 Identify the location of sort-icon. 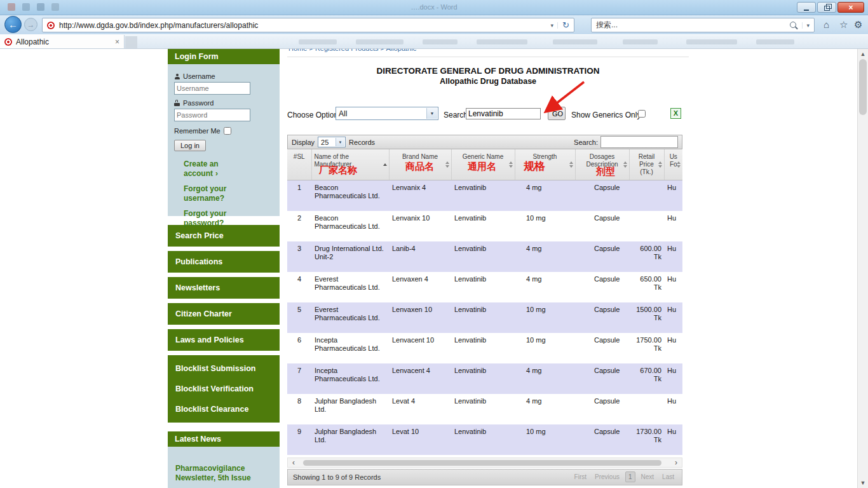
(571, 165).